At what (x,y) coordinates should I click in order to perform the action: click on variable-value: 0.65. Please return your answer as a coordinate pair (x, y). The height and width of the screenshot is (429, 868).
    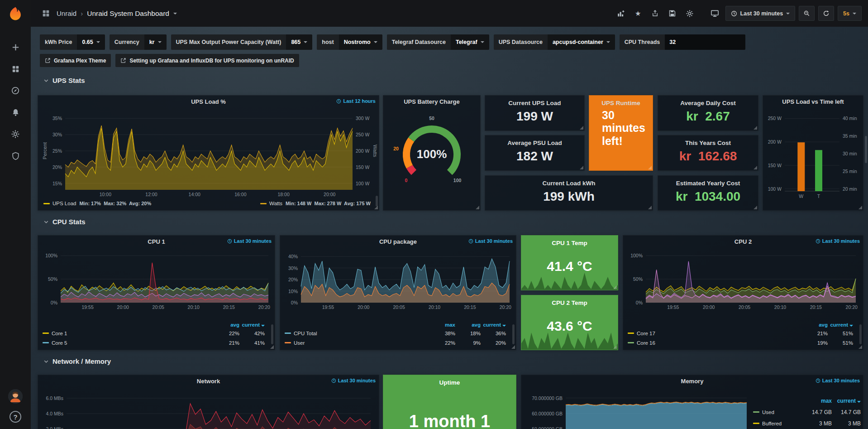
    Looking at the image, I should click on (91, 42).